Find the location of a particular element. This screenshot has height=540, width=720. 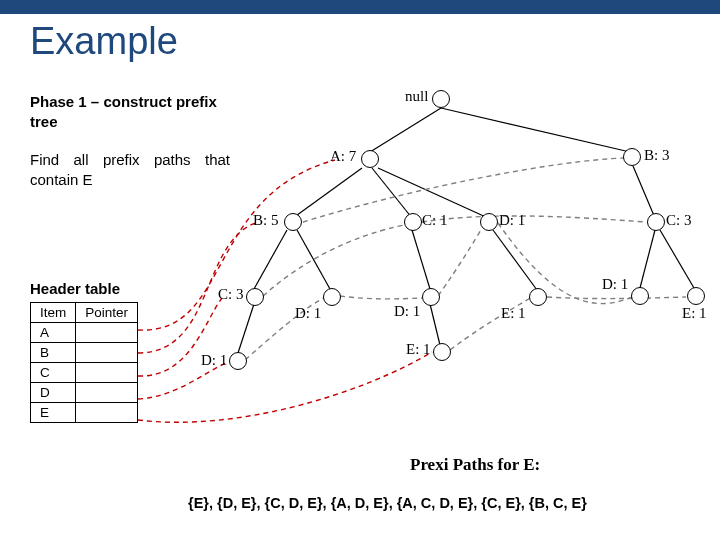

node-d1a-label: D: 1 is located at coordinates (512, 220).